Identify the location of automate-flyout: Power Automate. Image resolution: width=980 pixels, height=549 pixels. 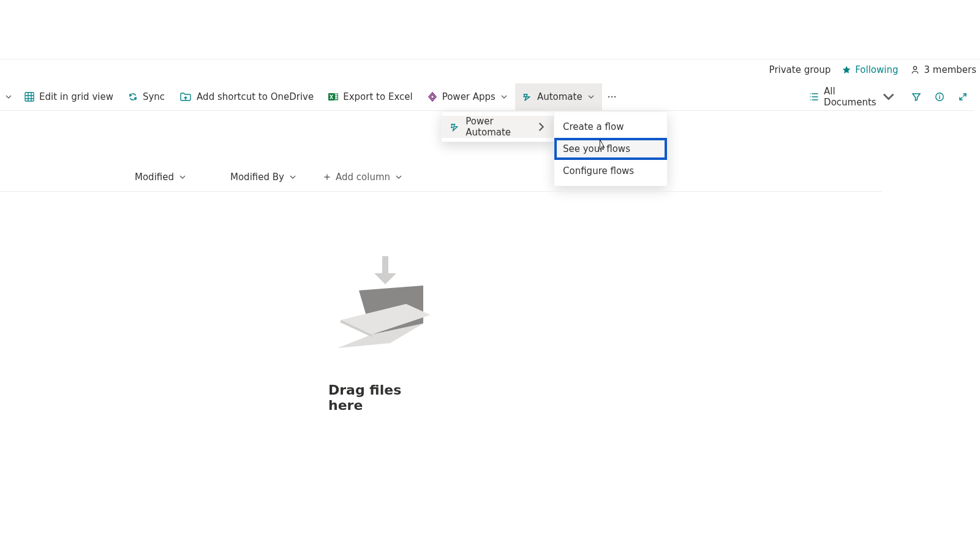
(498, 127).